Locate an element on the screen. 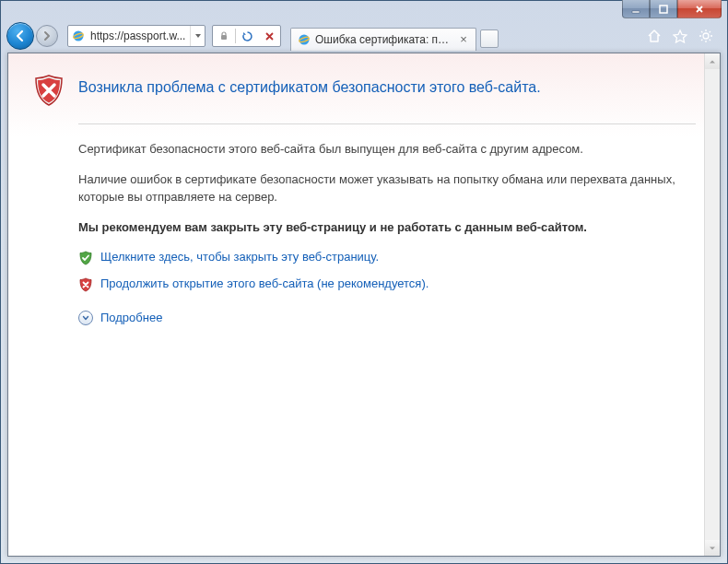 Image resolution: width=728 pixels, height=564 pixels. new-tab-button is located at coordinates (489, 39).